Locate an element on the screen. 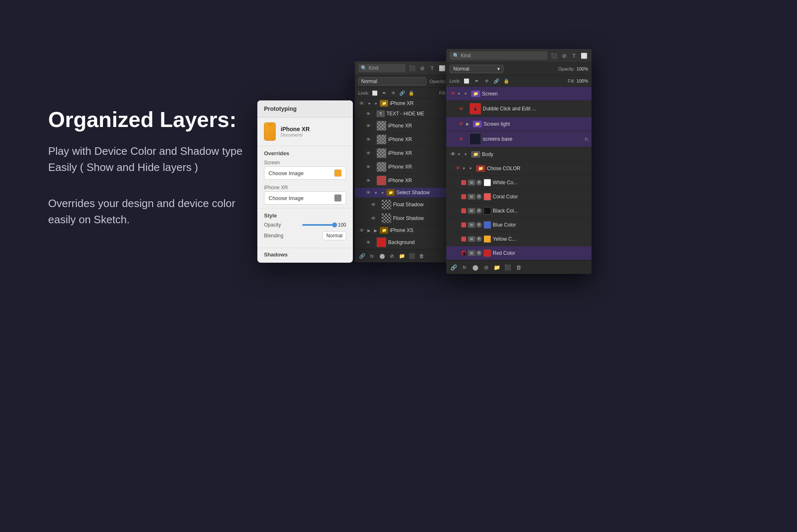  lock-check-icon: ⬜ is located at coordinates (467, 81).